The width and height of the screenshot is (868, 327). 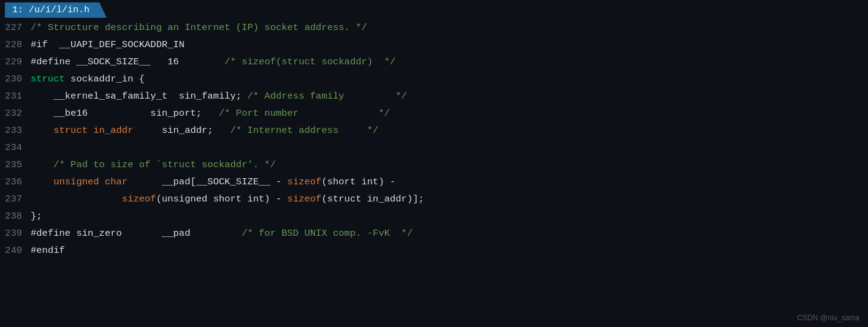 I want to click on table-row: 238 };, so click(x=434, y=217).